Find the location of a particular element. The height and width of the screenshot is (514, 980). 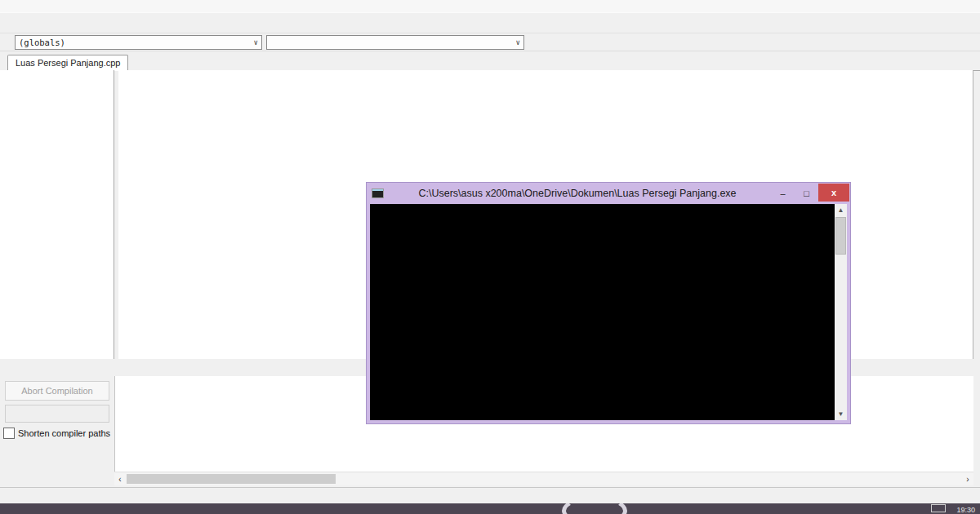

main-toolbar is located at coordinates (490, 23).